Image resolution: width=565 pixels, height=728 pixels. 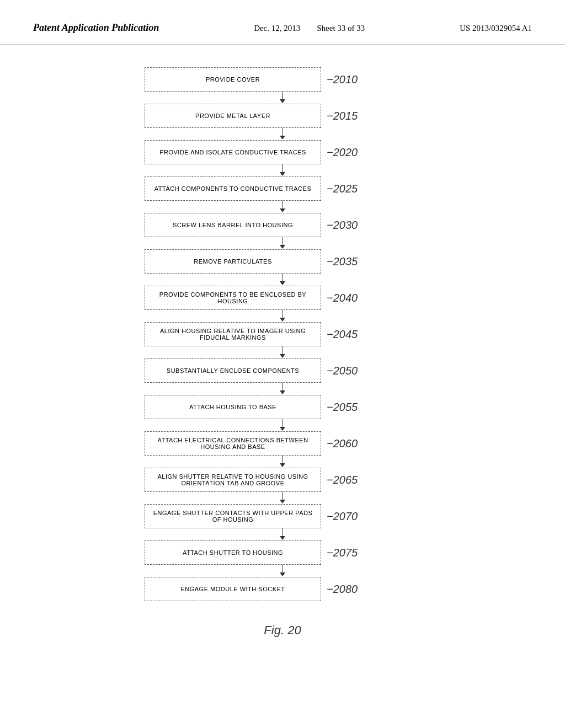 I want to click on flow-step-label-2010: −2010, so click(x=342, y=79).